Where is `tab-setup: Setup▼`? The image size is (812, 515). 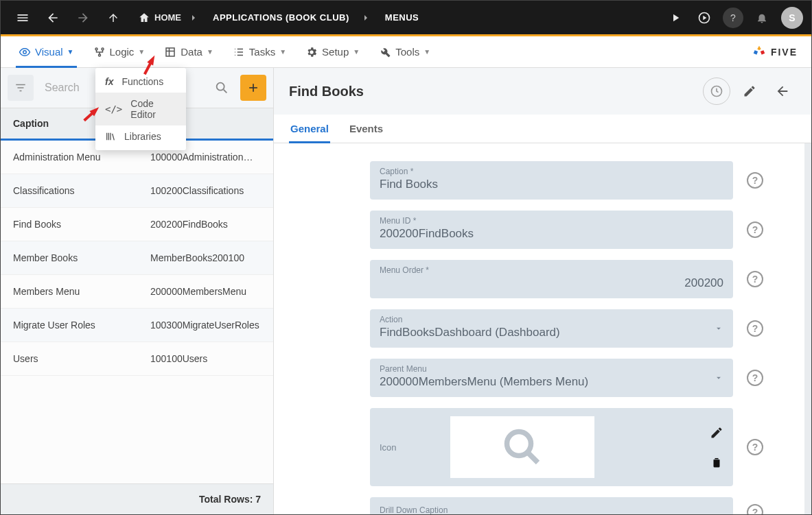 tab-setup: Setup▼ is located at coordinates (332, 52).